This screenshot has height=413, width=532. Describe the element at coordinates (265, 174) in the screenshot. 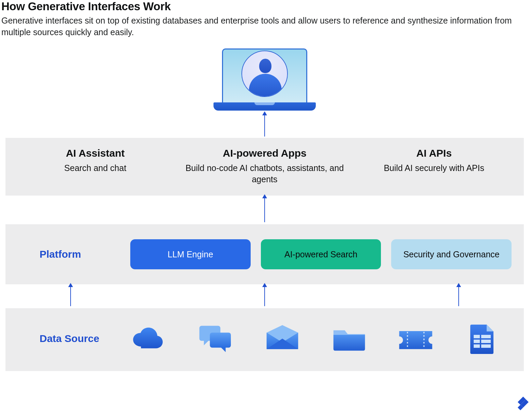

I see `ai-apps-desc: Build no-code AI chatbots, assistants, a…` at that location.